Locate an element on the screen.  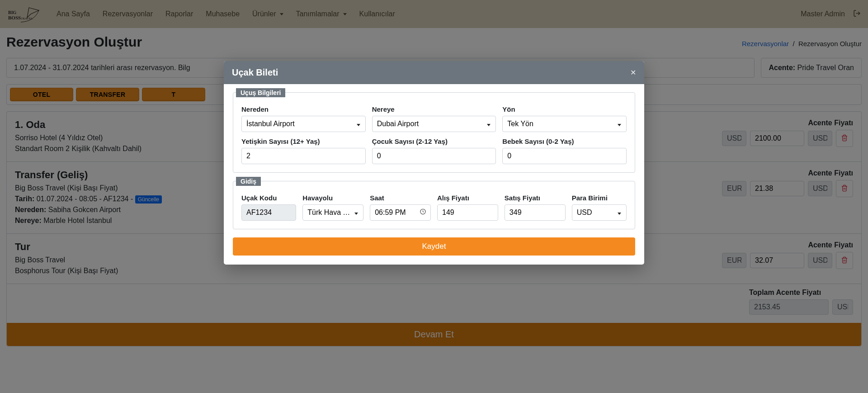
currency-select is located at coordinates (599, 213).